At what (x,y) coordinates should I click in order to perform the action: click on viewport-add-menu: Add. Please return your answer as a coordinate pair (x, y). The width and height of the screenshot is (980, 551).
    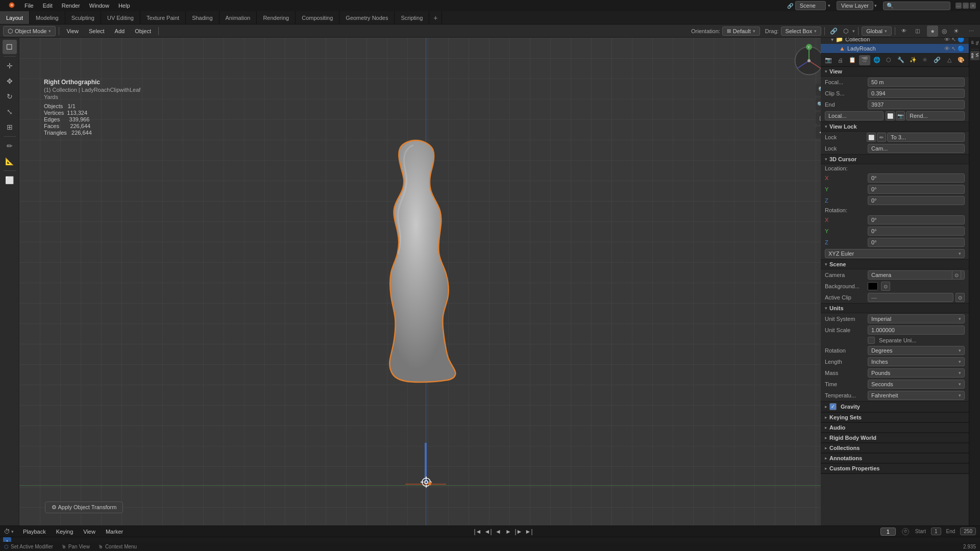
    Looking at the image, I should click on (120, 31).